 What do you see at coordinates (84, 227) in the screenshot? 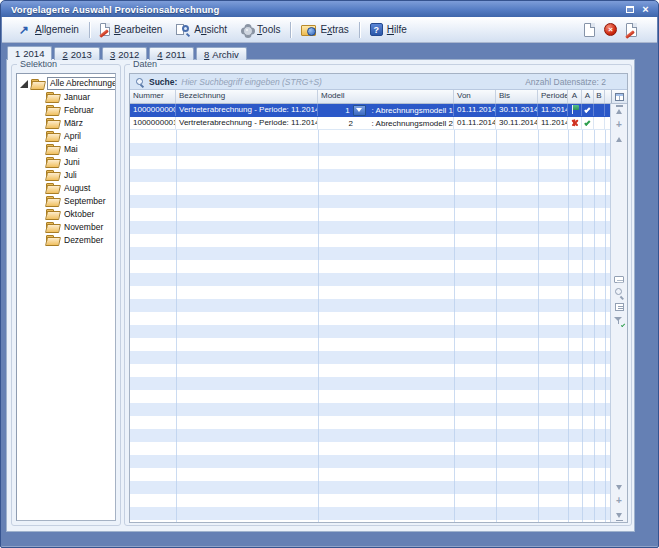
I see `tree-month-label: November` at bounding box center [84, 227].